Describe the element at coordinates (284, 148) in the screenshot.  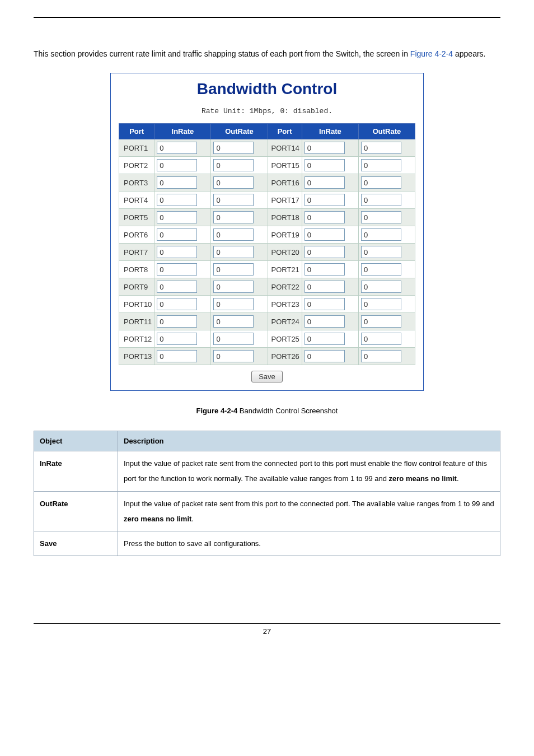
I see `port-label: PORT14` at that location.